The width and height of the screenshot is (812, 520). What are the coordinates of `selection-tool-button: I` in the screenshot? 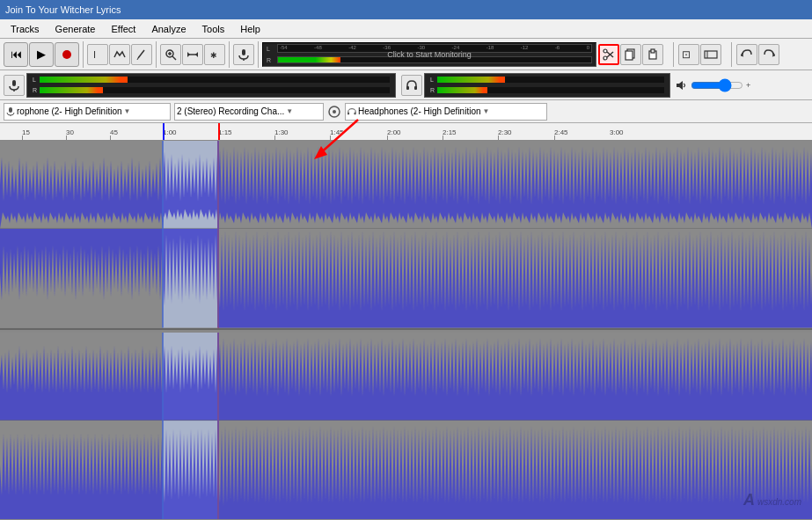 It's located at (98, 55).